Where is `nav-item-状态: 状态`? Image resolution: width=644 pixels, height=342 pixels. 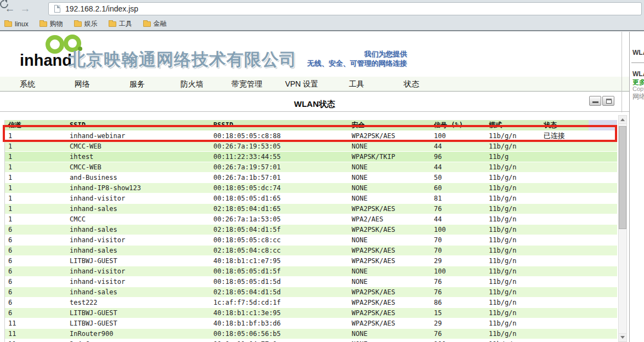 nav-item-状态: 状态 is located at coordinates (411, 84).